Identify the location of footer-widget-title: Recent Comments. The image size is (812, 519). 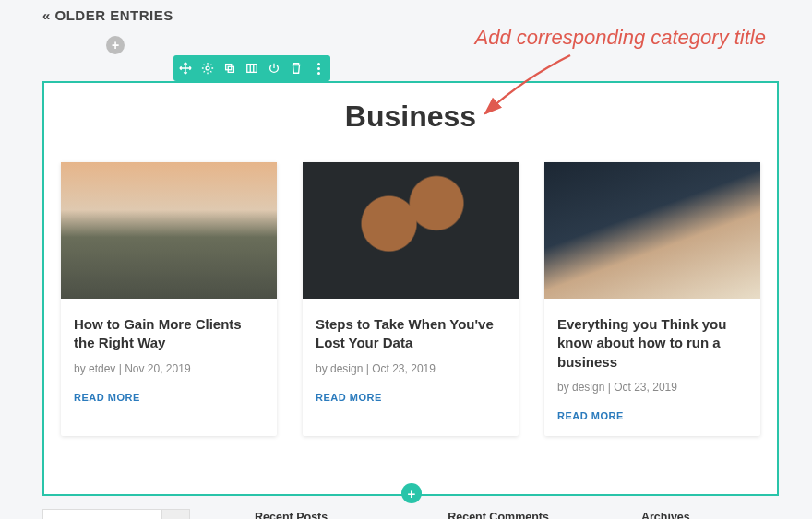
(498, 514).